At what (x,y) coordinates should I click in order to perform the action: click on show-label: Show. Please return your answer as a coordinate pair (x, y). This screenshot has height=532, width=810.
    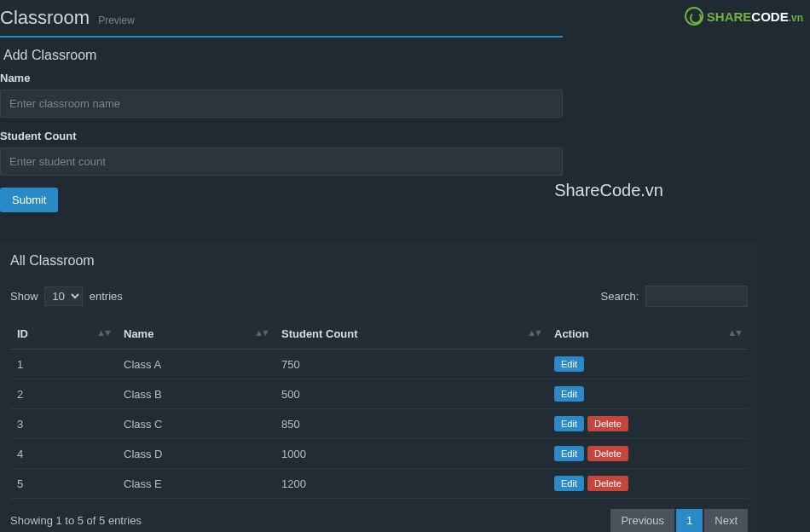
    Looking at the image, I should click on (24, 297).